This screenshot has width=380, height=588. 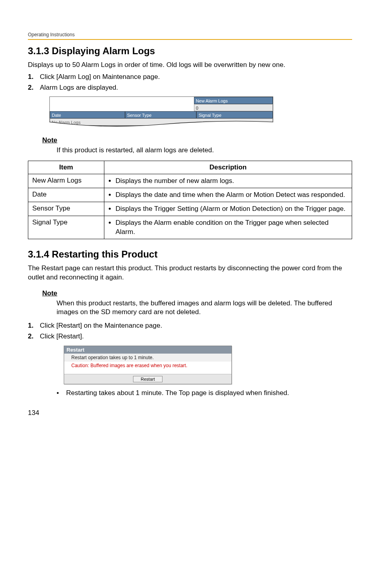 I want to click on section-313-intro: Displays up to 50 Alarm Logs in order of…, so click(x=190, y=65).